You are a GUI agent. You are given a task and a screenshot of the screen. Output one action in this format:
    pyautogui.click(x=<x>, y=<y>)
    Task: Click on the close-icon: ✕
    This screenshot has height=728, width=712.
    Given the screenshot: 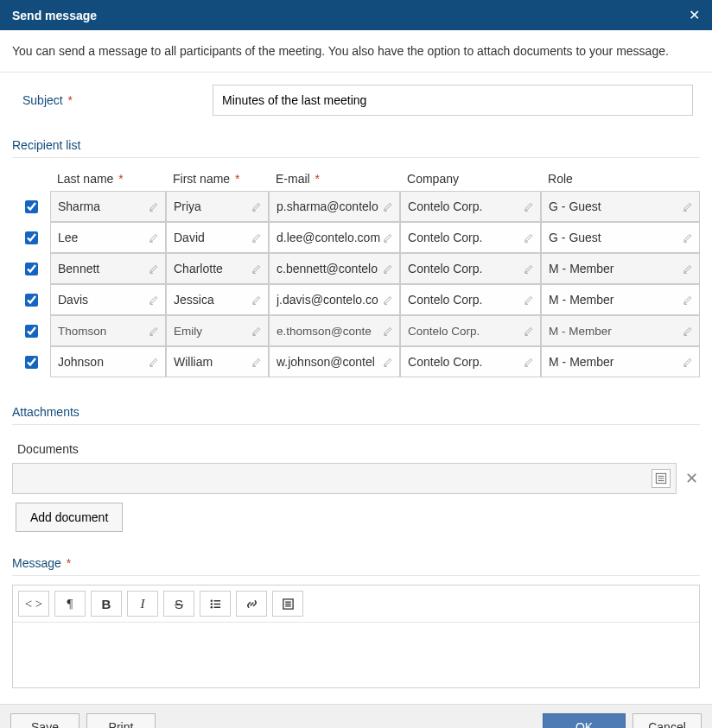 What is the action you would take?
    pyautogui.click(x=695, y=16)
    